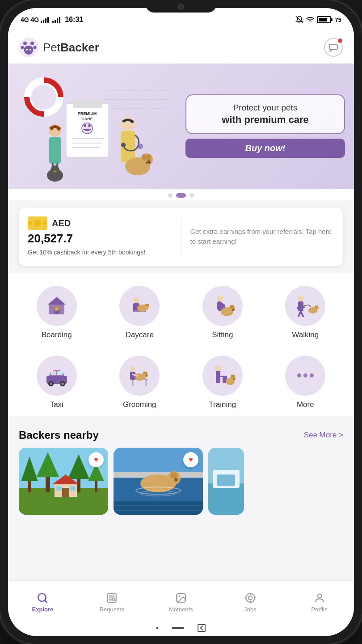 Image resolution: width=362 pixels, height=644 pixels. I want to click on petbacker-logo-icon, so click(29, 47).